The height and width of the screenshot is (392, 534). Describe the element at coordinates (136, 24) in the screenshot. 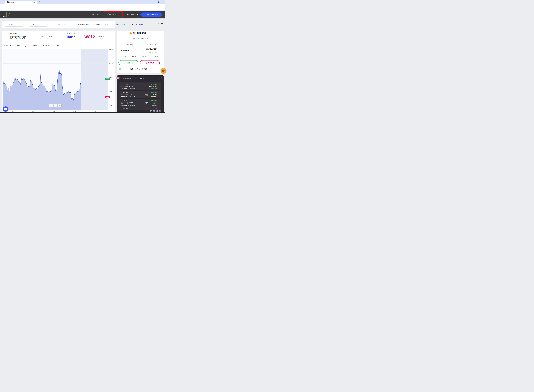

I see `watchlist-pair-audjpy: ☆ AUD/JPY 100%` at that location.